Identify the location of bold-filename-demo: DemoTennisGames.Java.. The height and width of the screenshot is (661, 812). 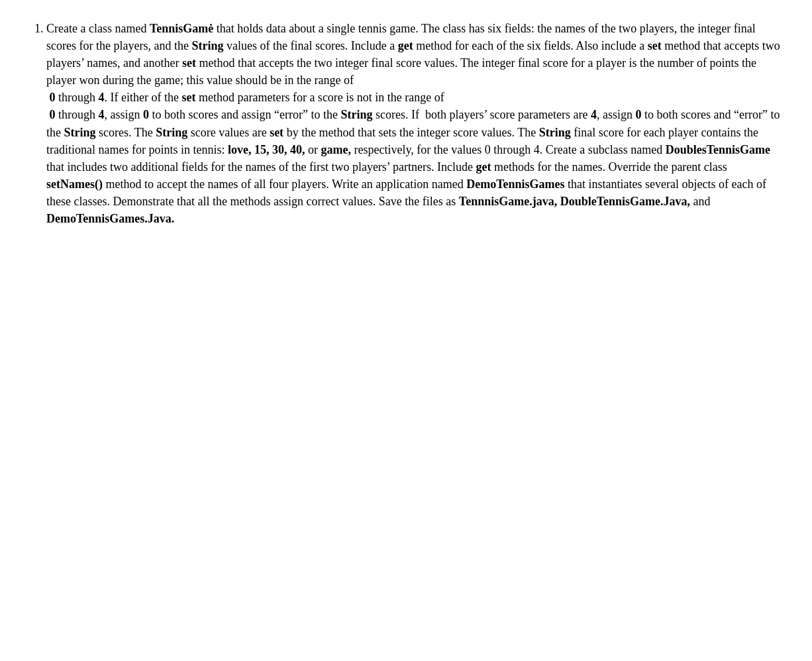
(110, 219).